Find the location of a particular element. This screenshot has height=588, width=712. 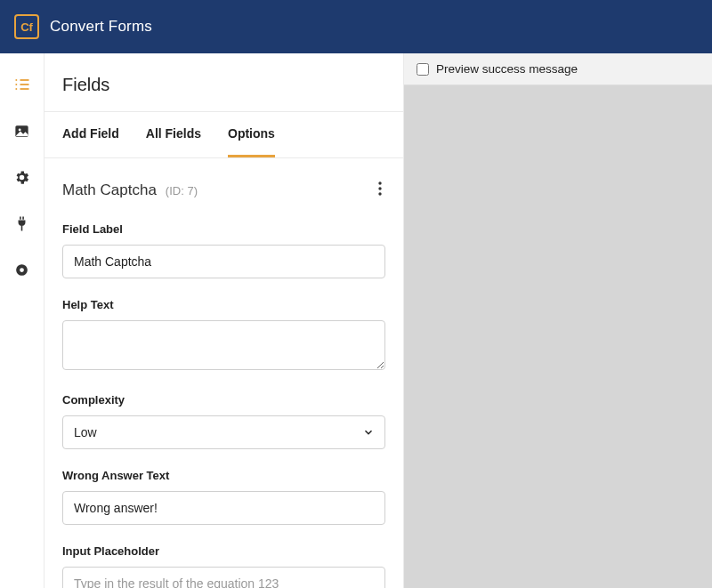

tab-add-field: Add Field is located at coordinates (91, 135).